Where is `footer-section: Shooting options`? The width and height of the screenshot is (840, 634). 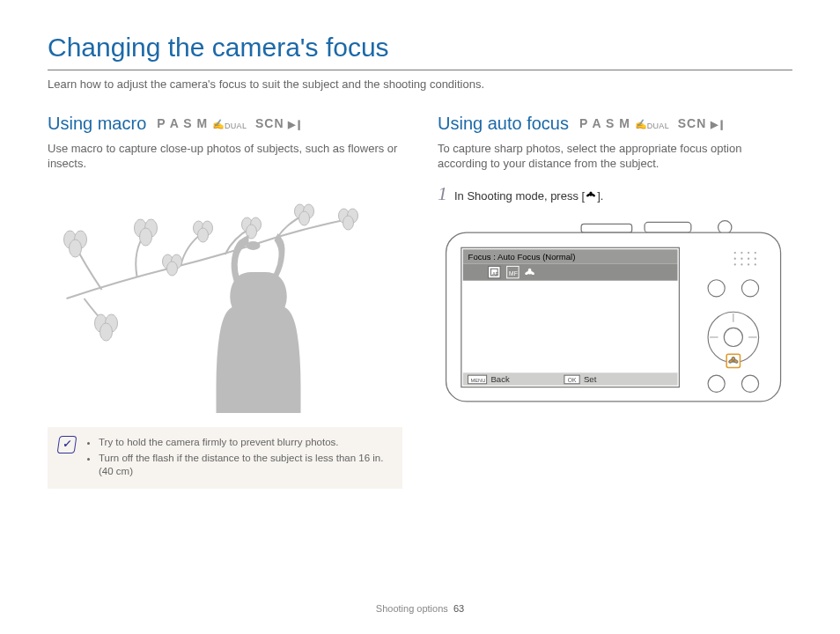
footer-section: Shooting options is located at coordinates (412, 608).